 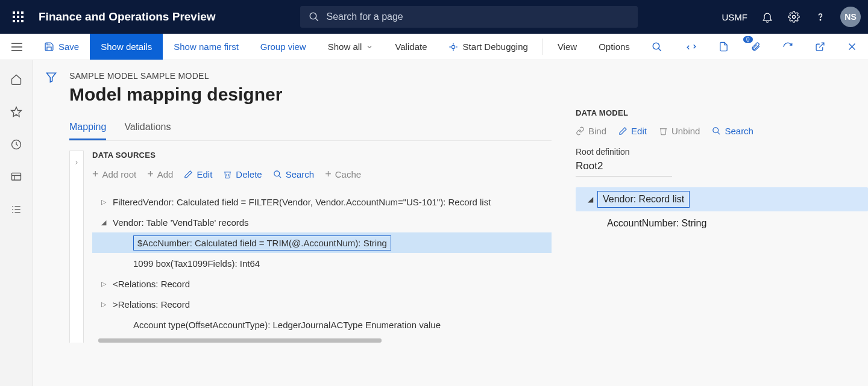 I want to click on dm-tree-row: AccountNumber: String, so click(x=722, y=223).